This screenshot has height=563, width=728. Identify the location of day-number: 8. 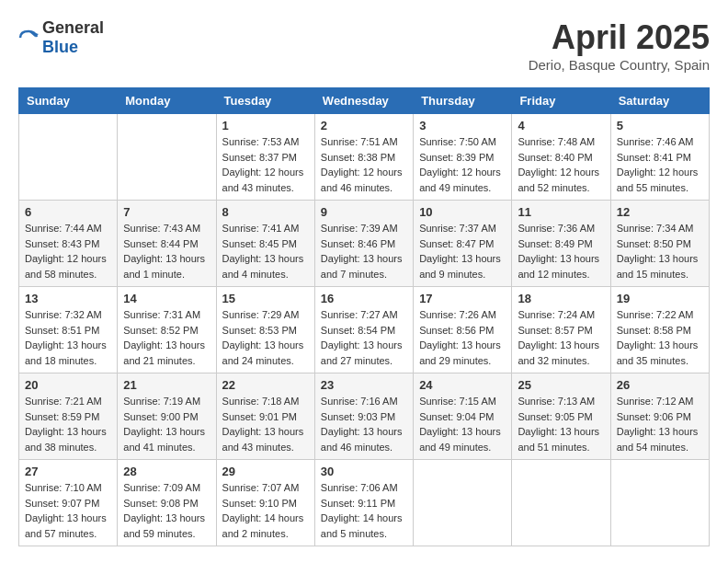
(266, 212).